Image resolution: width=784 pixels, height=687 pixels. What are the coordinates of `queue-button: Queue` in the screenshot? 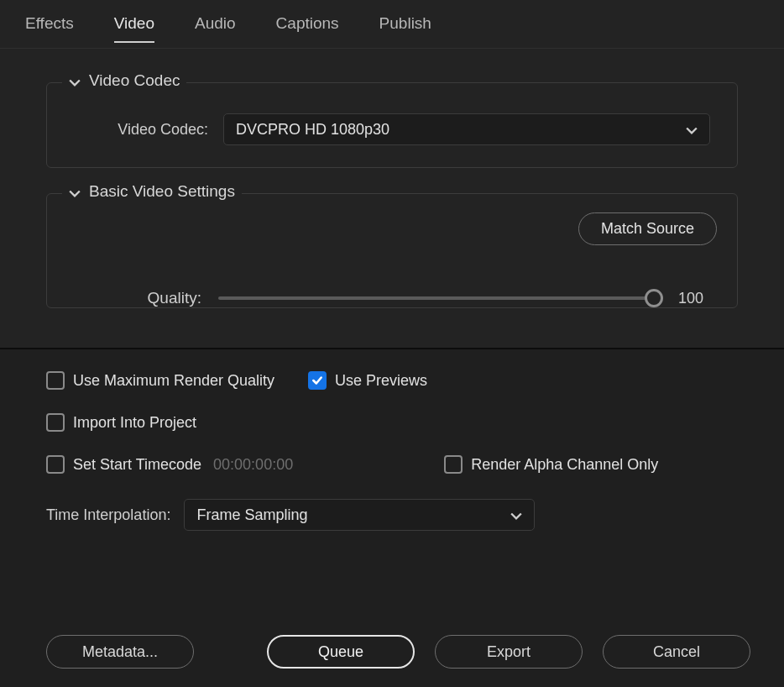 It's located at (341, 652).